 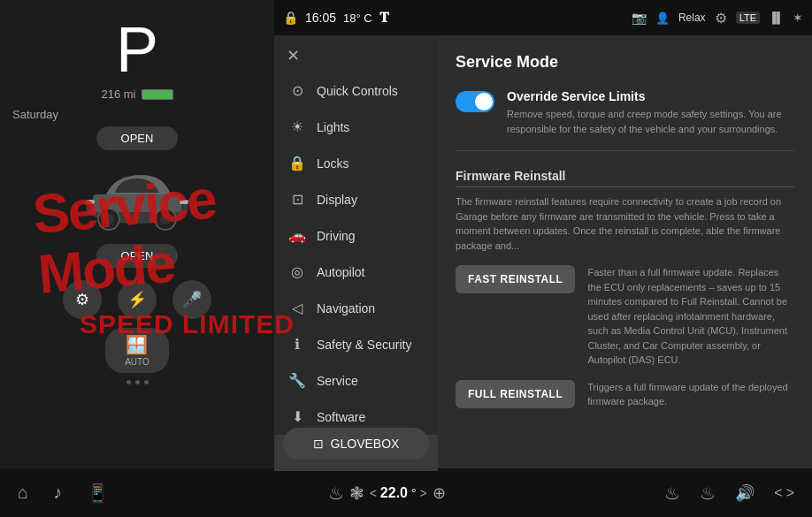 What do you see at coordinates (414, 493) in the screenshot?
I see `degree-symbol: °` at bounding box center [414, 493].